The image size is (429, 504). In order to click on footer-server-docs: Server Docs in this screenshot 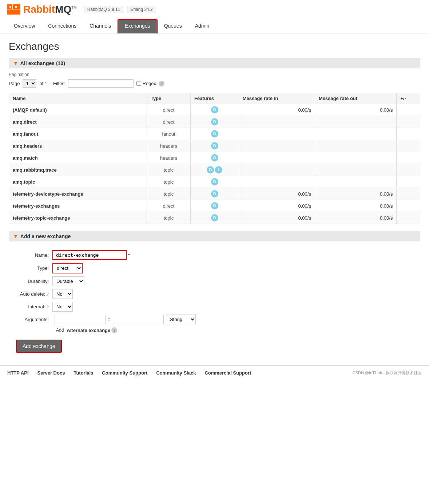, I will do `click(51, 373)`.